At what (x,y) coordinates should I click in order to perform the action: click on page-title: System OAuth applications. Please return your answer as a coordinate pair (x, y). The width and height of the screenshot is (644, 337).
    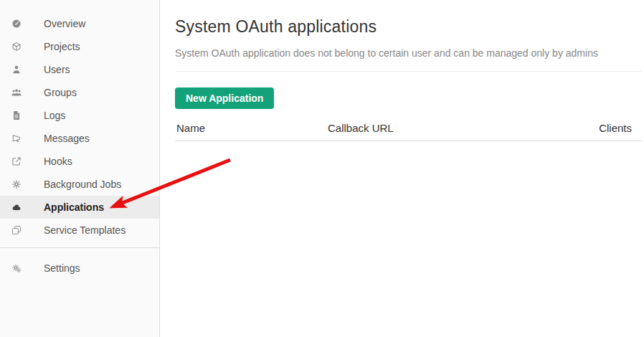
    Looking at the image, I should click on (409, 27).